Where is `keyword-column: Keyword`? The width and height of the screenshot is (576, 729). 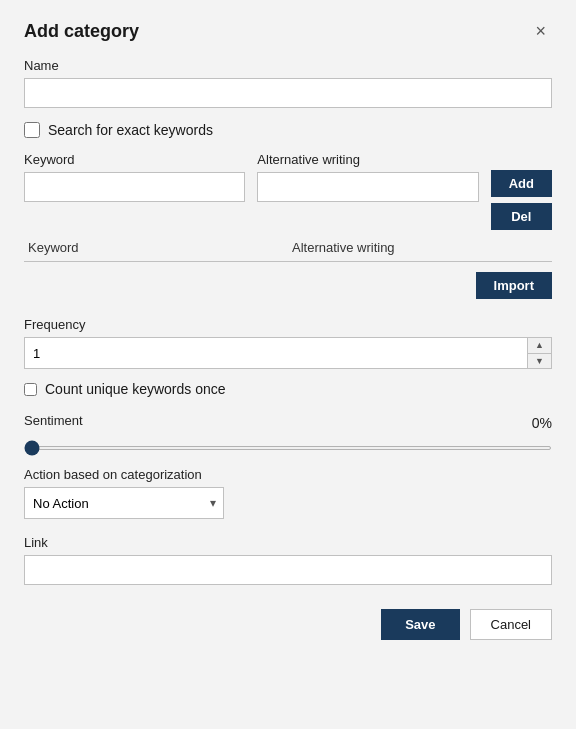
keyword-column: Keyword is located at coordinates (134, 177).